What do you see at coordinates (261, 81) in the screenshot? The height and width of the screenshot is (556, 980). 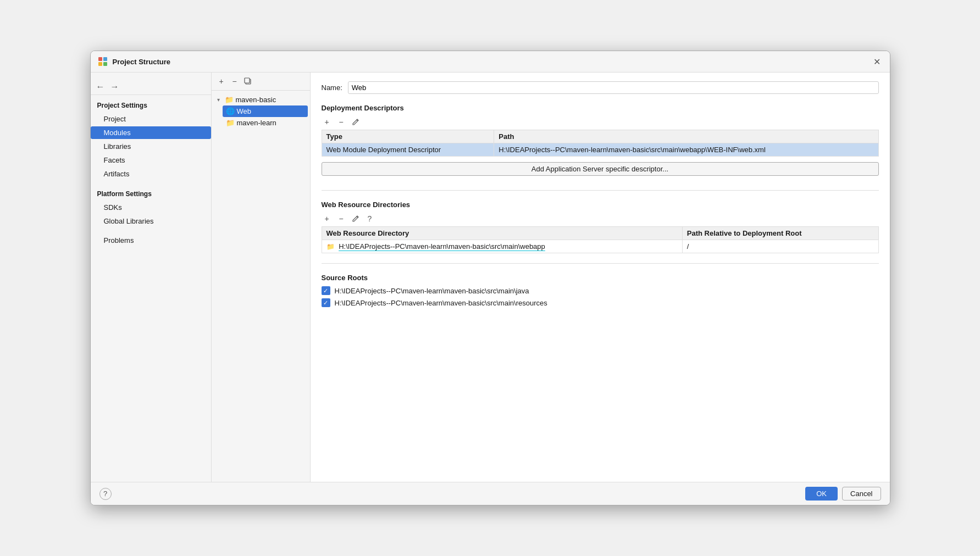 I see `module-toolbar: + −` at bounding box center [261, 81].